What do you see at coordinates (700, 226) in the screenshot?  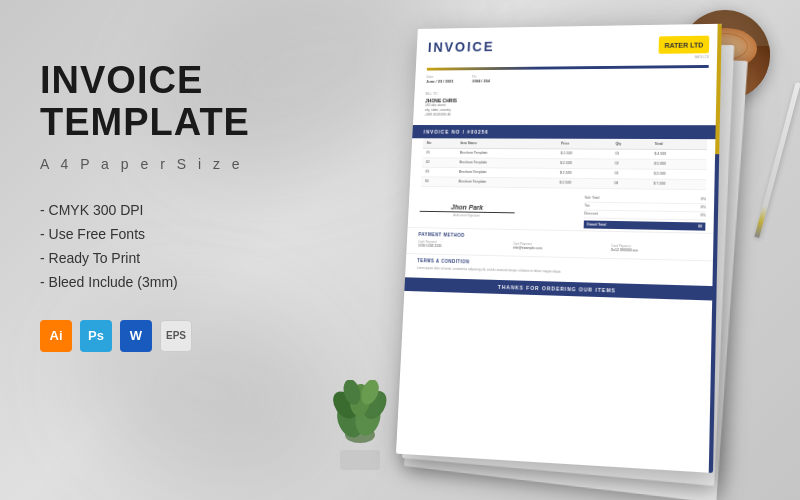 I see `grand-val: $0` at bounding box center [700, 226].